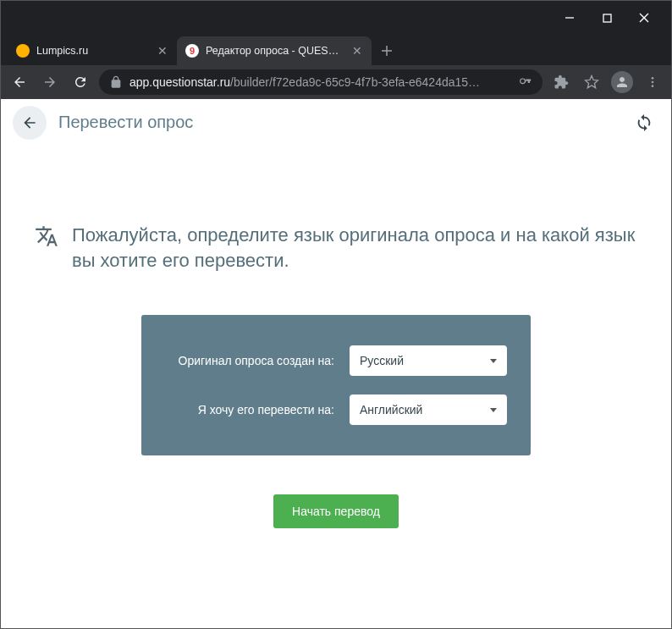  I want to click on start-translation-button: Начать перевод, so click(336, 511).